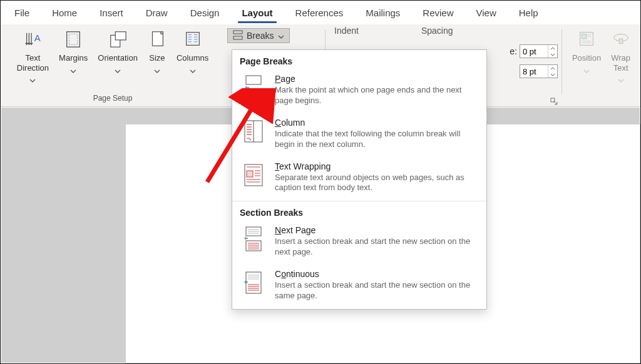 This screenshot has width=641, height=364. What do you see at coordinates (621, 40) in the screenshot?
I see `wrap-text-icon` at bounding box center [621, 40].